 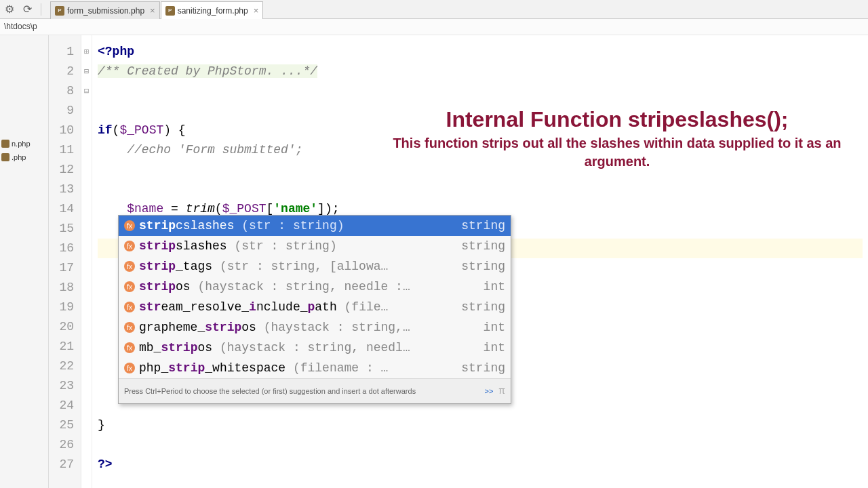 What do you see at coordinates (116, 52) in the screenshot?
I see `php-open-tag: <?php` at bounding box center [116, 52].